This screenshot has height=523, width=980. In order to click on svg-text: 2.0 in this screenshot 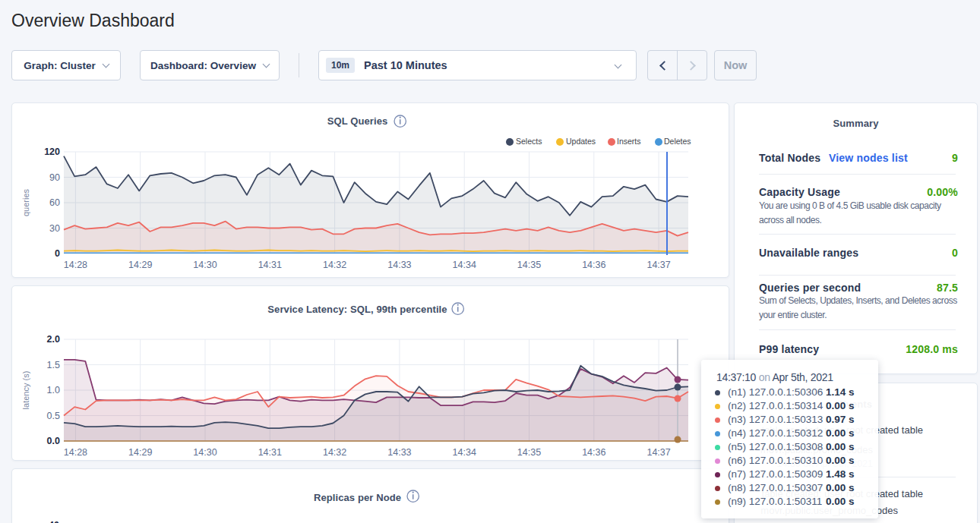, I will do `click(53, 339)`.